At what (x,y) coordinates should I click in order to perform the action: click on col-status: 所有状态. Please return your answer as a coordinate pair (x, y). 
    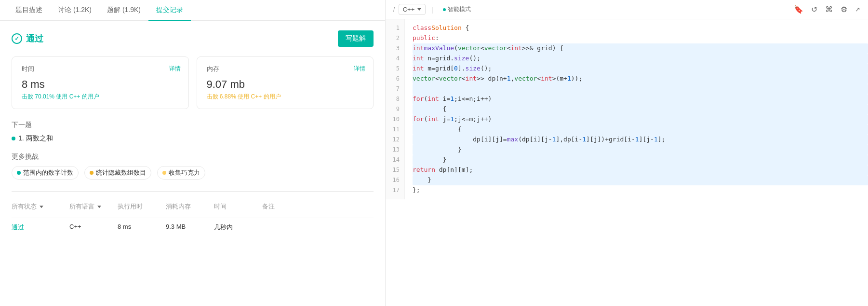
    Looking at the image, I should click on (40, 207).